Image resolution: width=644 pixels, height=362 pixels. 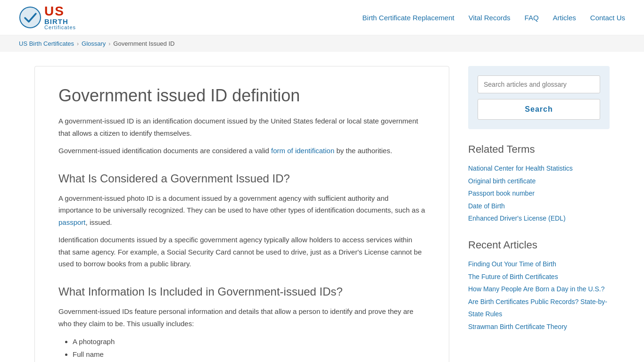 I want to click on related-term-link: Date of Birth, so click(x=539, y=206).